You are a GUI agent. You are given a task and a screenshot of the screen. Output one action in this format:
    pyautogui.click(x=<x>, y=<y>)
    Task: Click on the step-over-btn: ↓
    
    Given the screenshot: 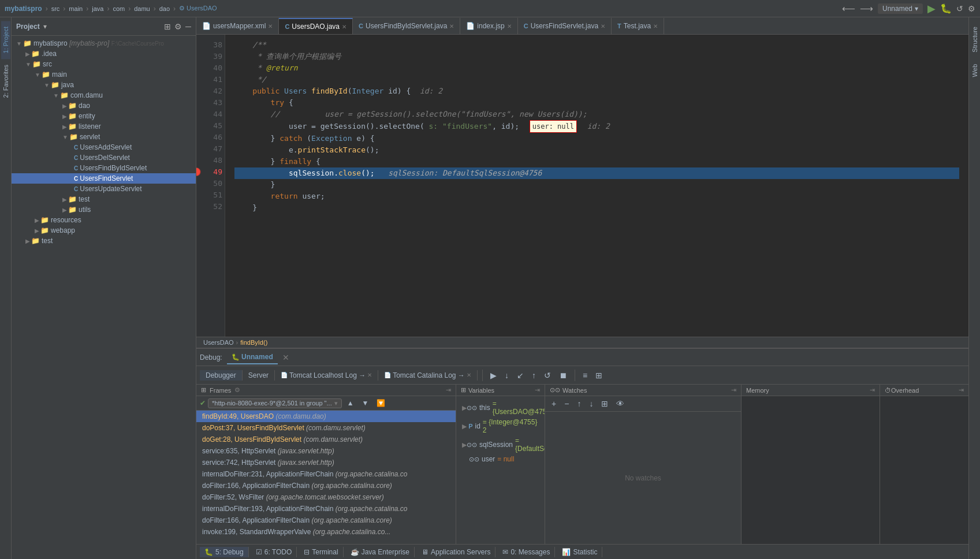 What is the action you would take?
    pyautogui.click(x=507, y=375)
    